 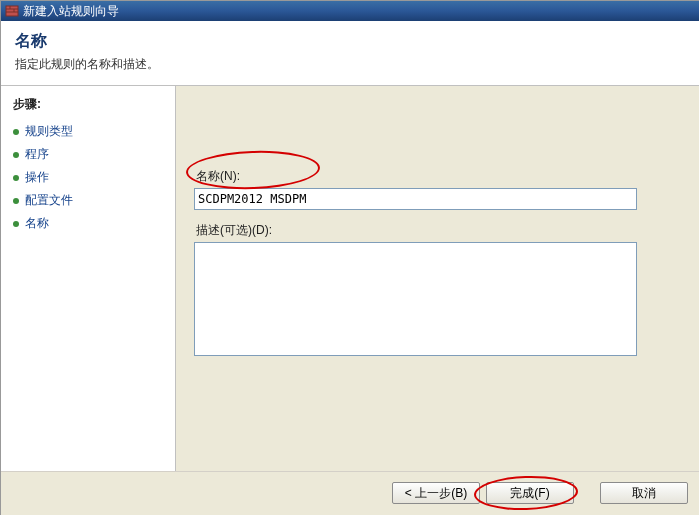 What do you see at coordinates (587, 493) in the screenshot?
I see `button-gap` at bounding box center [587, 493].